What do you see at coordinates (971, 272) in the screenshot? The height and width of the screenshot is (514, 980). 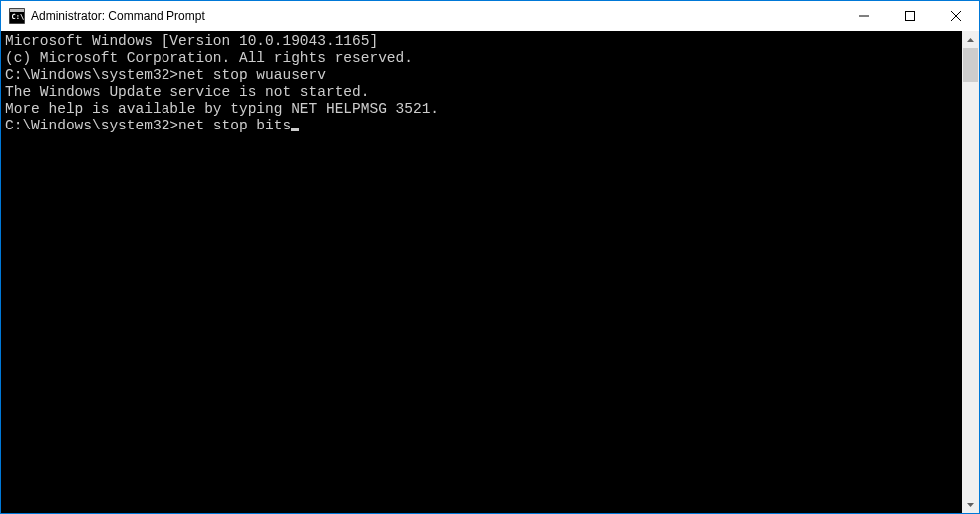 I see `vertical-scrollbar` at bounding box center [971, 272].